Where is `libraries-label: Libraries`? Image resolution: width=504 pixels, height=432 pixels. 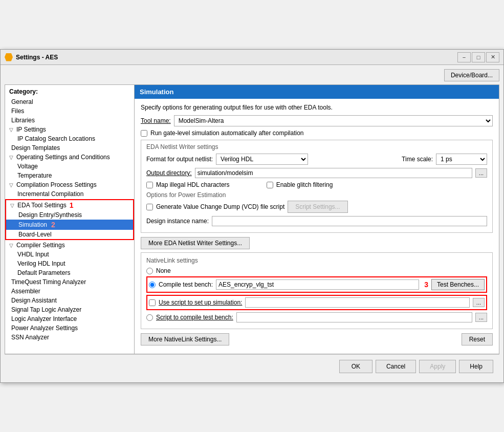
libraries-label: Libraries is located at coordinates (23, 120).